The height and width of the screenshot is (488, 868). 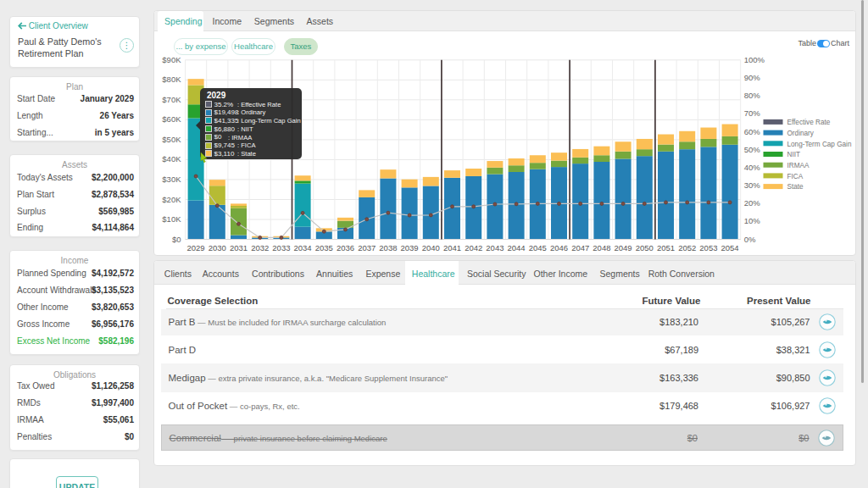 I want to click on svg-text: 2032, so click(x=259, y=247).